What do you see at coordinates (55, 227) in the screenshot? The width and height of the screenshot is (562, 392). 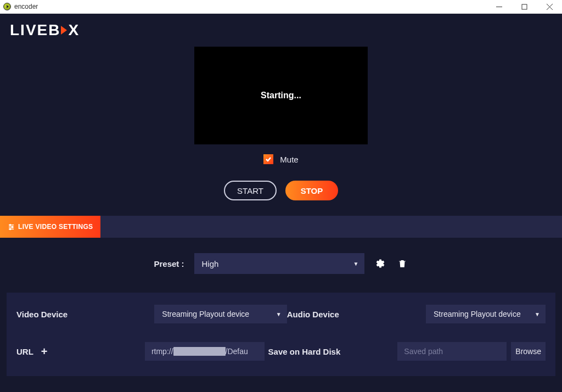 I see `tab-label: LIVE VIDEO SETTINGS` at bounding box center [55, 227].